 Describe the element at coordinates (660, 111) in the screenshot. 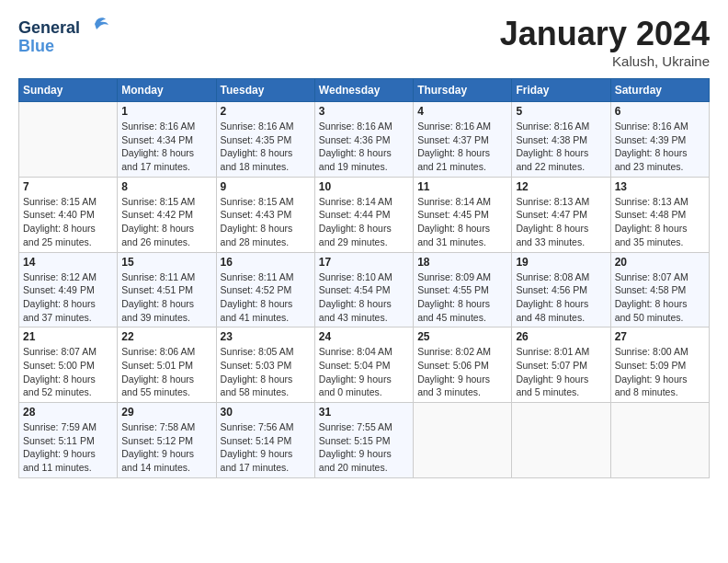

I see `day-number: 6` at that location.